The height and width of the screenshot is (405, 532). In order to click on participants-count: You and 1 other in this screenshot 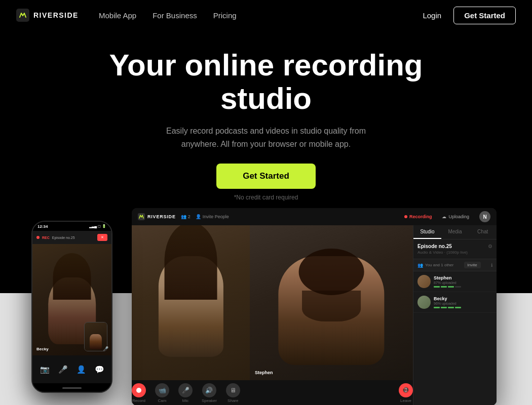, I will do `click(439, 265)`.